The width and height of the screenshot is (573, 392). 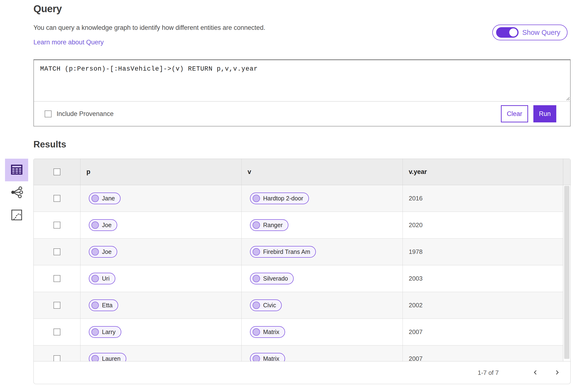 I want to click on query-editor-wrap: MATCH (p:Person)-[:HasVehicle]->(v) RETU…, so click(x=302, y=81).